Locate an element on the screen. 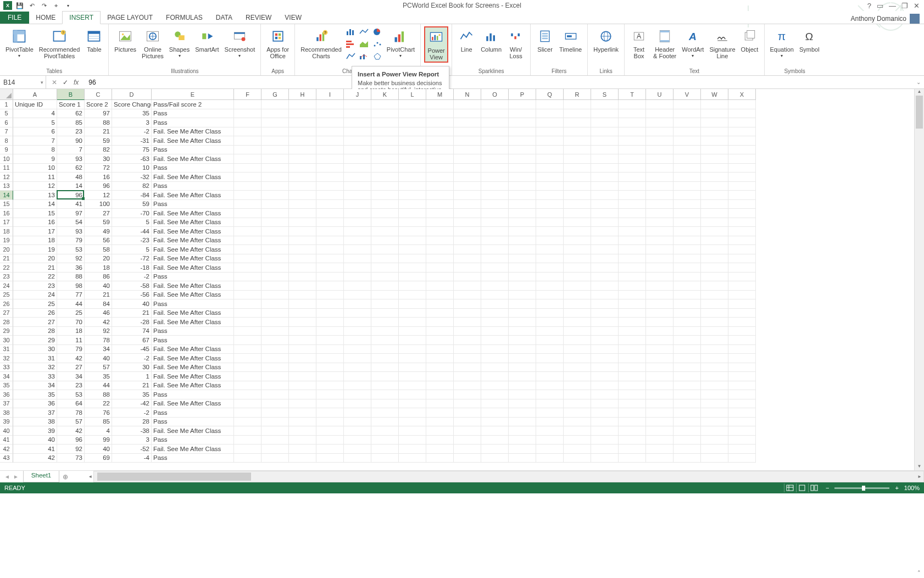  power-view-button: Power View is located at coordinates (436, 45).